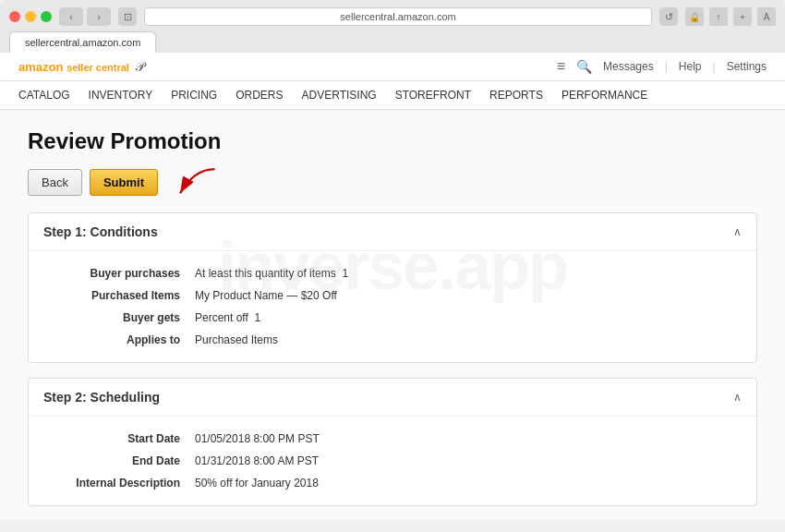  Describe the element at coordinates (731, 17) in the screenshot. I see `browser-actions: 🔒 ↑ + A` at that location.